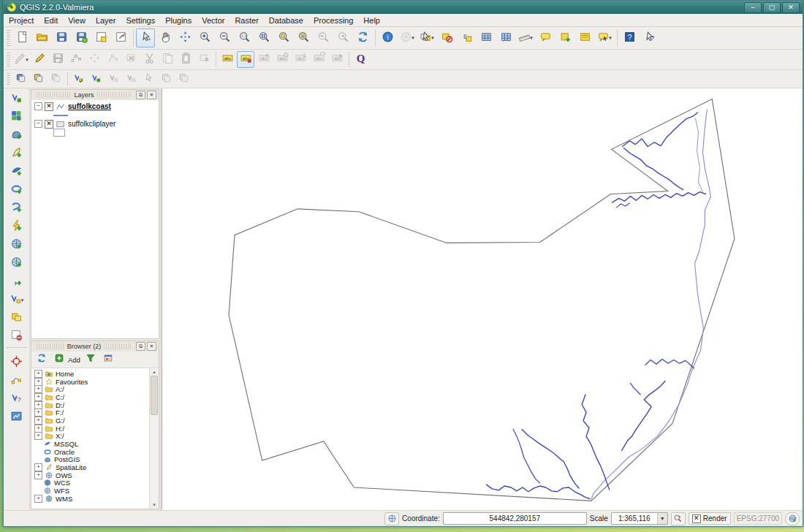  What do you see at coordinates (17, 117) in the screenshot?
I see `add-raster-layer-button` at bounding box center [17, 117].